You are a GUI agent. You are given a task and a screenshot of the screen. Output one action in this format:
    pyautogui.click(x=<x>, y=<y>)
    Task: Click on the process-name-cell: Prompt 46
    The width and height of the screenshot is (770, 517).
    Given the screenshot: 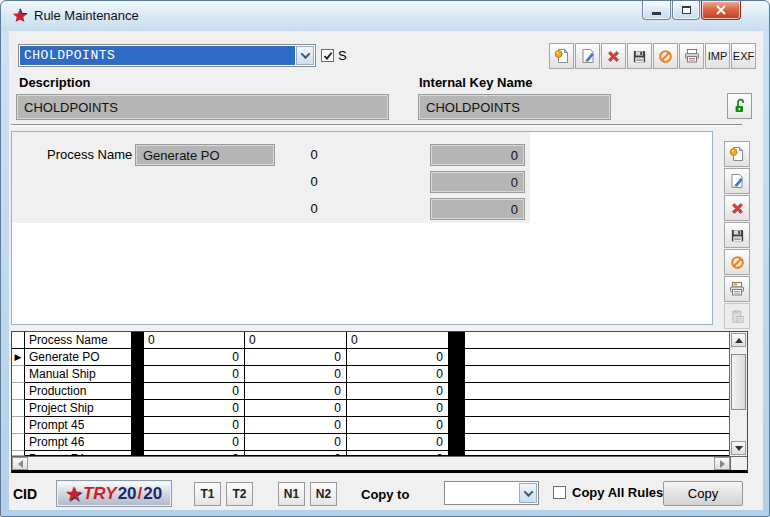 What is the action you would take?
    pyautogui.click(x=78, y=442)
    